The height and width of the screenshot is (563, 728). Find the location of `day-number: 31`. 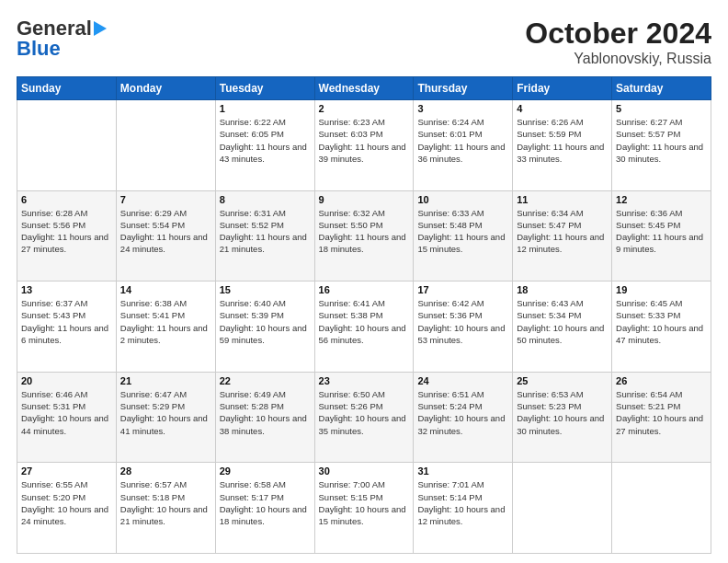

day-number: 31 is located at coordinates (463, 471).